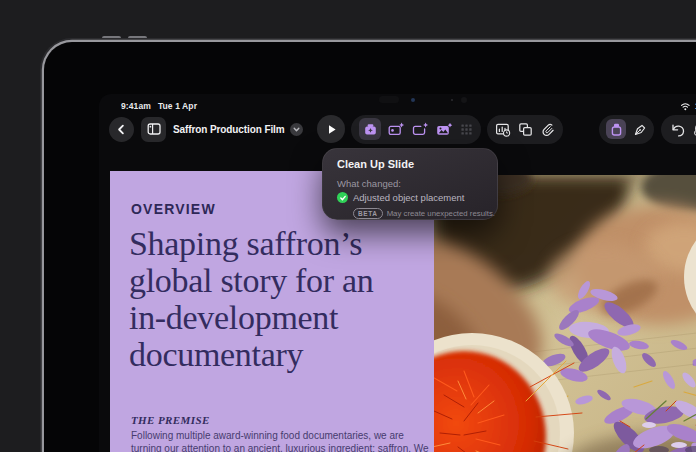  Describe the element at coordinates (466, 130) in the screenshot. I see `layout-grid-icon` at that location.